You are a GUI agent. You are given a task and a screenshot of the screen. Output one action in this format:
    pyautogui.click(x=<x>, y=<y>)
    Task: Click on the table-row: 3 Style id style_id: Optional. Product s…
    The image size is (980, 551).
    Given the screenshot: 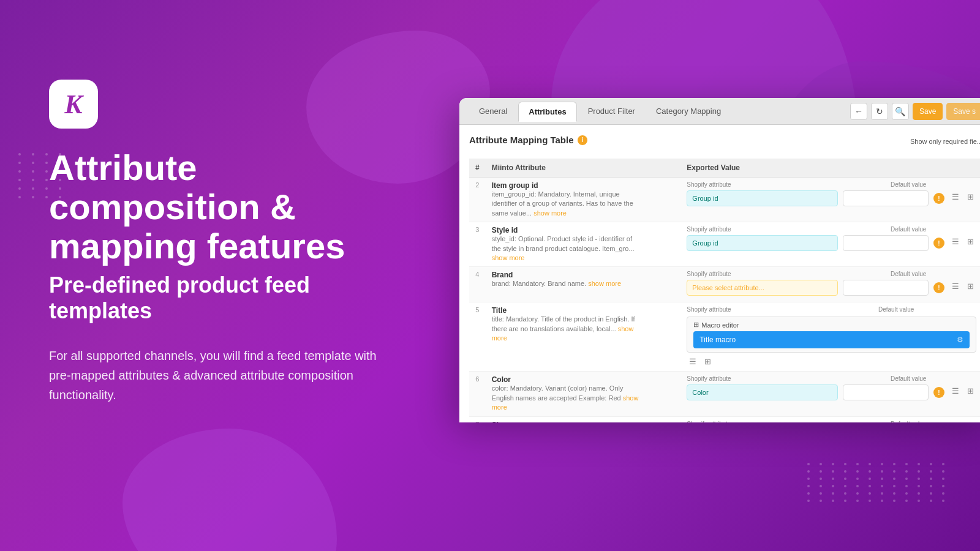 What is the action you would take?
    pyautogui.click(x=725, y=245)
    